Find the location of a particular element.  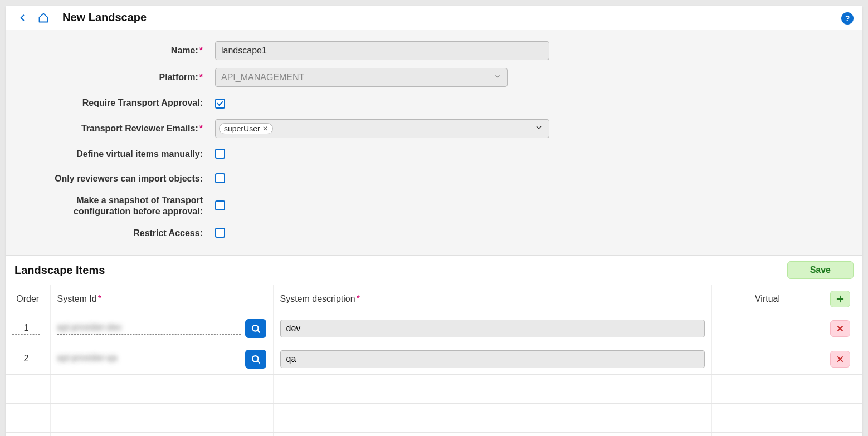

page-header: New Landscape ? is located at coordinates (434, 18).